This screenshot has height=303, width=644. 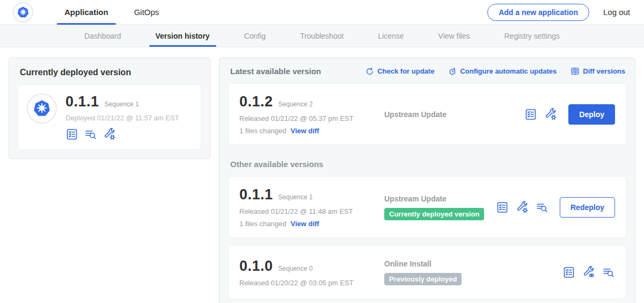 I want to click on diff-versions-link: Diff versions, so click(x=598, y=71).